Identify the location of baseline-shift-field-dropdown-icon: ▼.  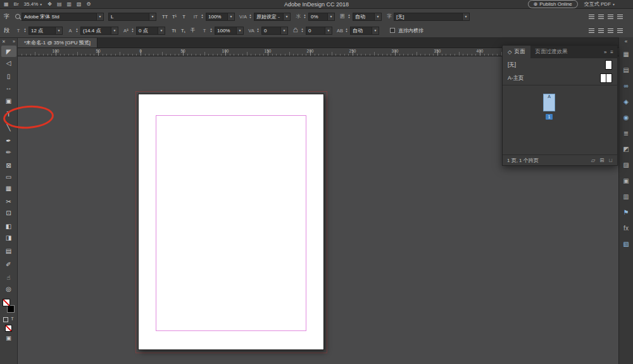
(161, 30).